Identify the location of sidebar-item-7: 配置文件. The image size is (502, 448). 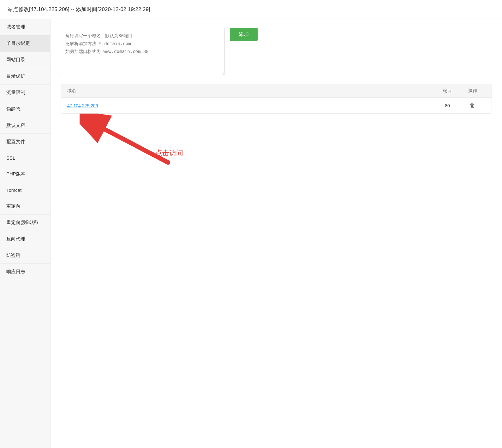
(25, 142).